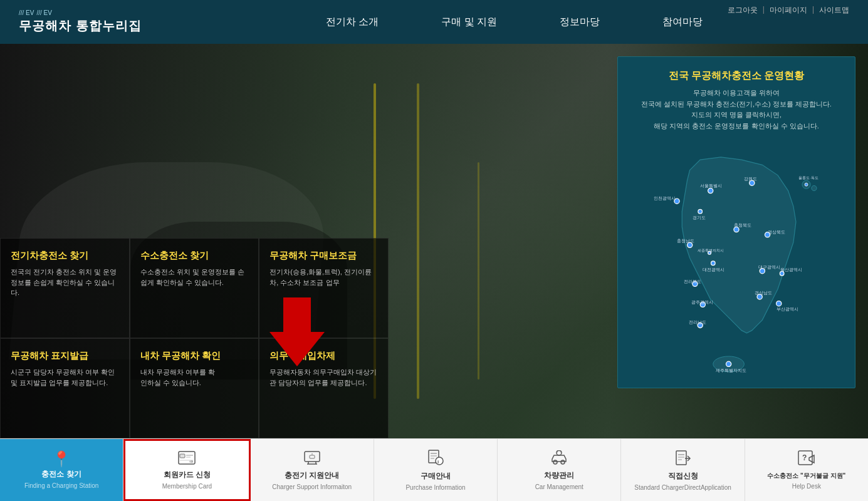 The height and width of the screenshot is (501, 868). What do you see at coordinates (736, 93) in the screenshot?
I see `map-desc-1: 무공해차 이용고객을 위하여` at bounding box center [736, 93].